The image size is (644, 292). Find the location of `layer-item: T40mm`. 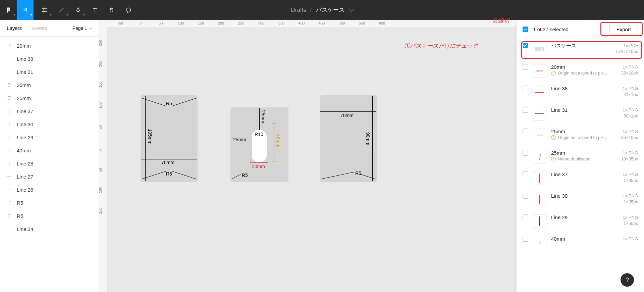

layer-item: T40mm is located at coordinates (49, 150).